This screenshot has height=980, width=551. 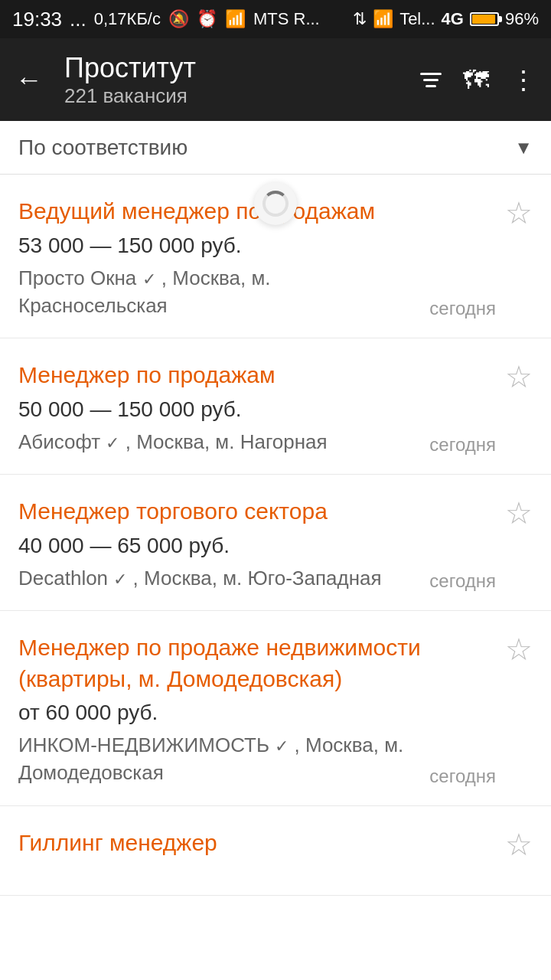 I want to click on verified-check-4: ✓, so click(x=282, y=746).